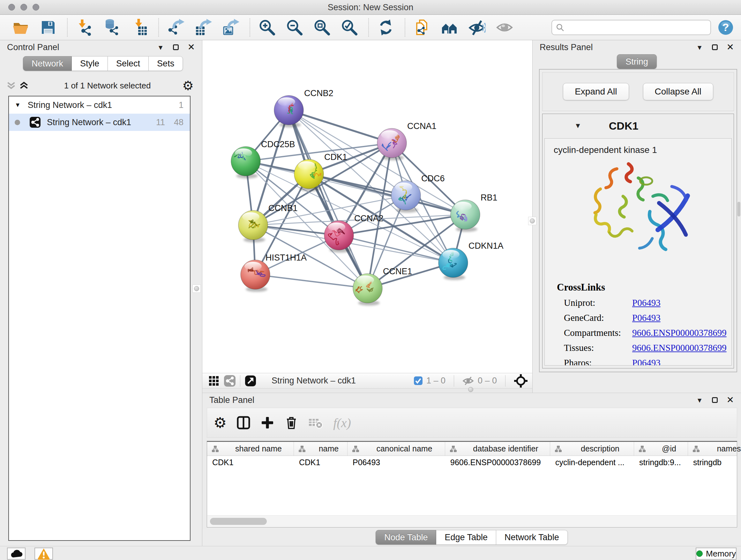 This screenshot has height=560, width=741. Describe the element at coordinates (471, 389) in the screenshot. I see `bottom-splitter-handle` at that location.